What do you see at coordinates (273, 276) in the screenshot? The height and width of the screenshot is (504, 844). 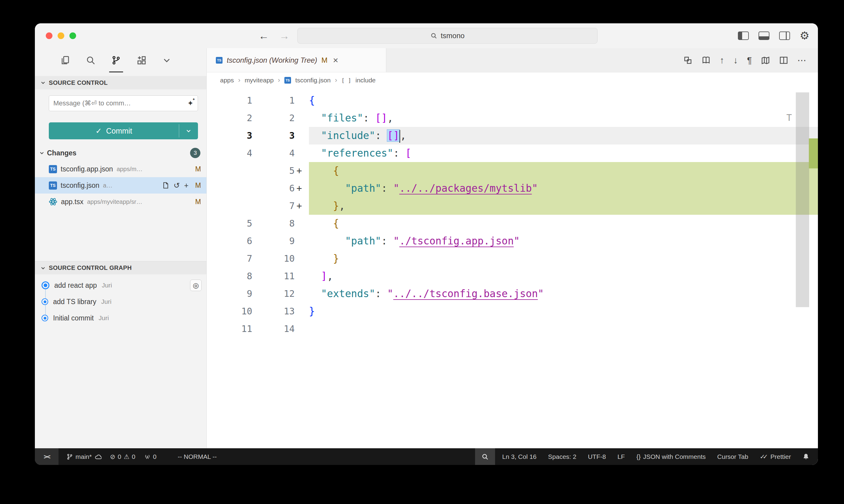 I see `new-line-number: 11` at bounding box center [273, 276].